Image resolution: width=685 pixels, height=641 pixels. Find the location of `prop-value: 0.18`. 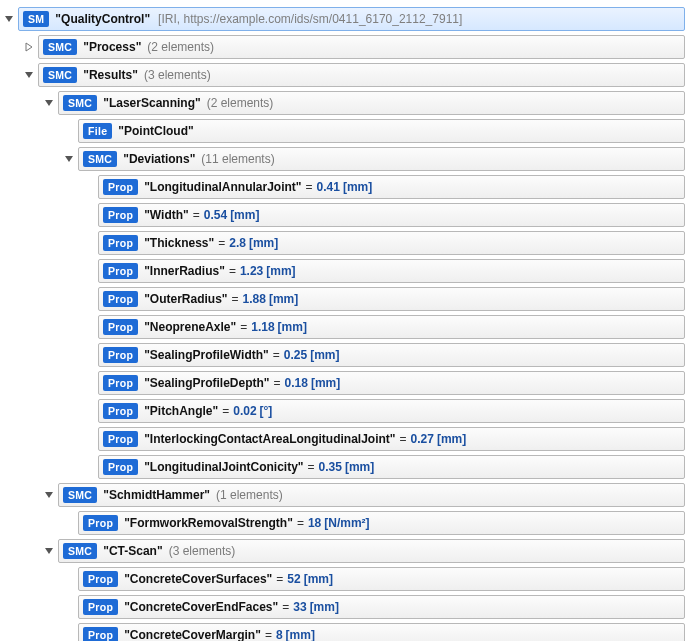

prop-value: 0.18 is located at coordinates (296, 383).